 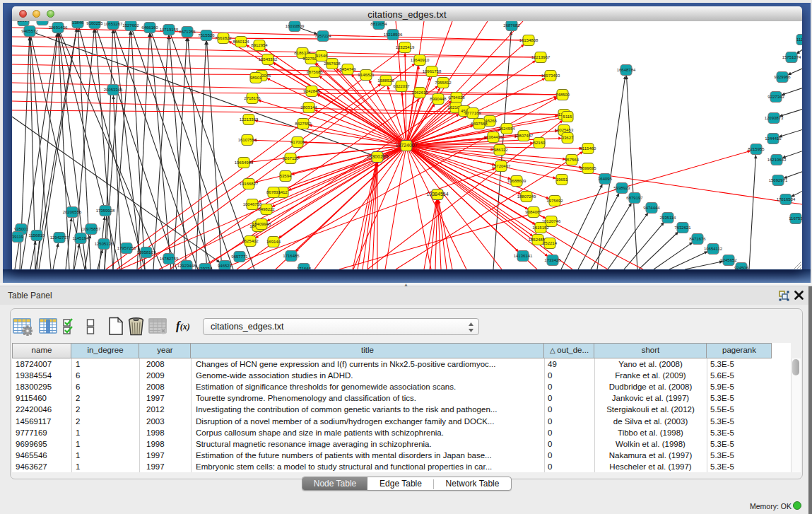 I want to click on svg-text: 10958107, so click(x=147, y=252).